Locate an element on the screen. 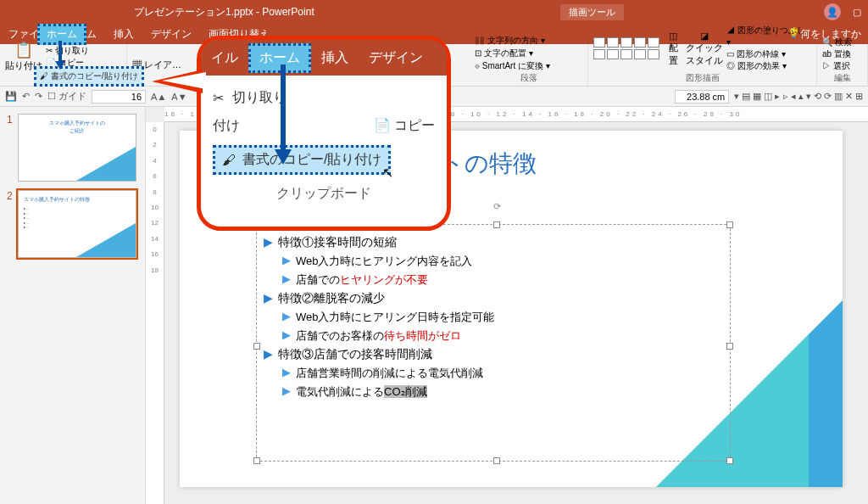 This screenshot has width=868, height=504. window-title: プレゼンテーション1.pptx - PowerPoint is located at coordinates (224, 12).